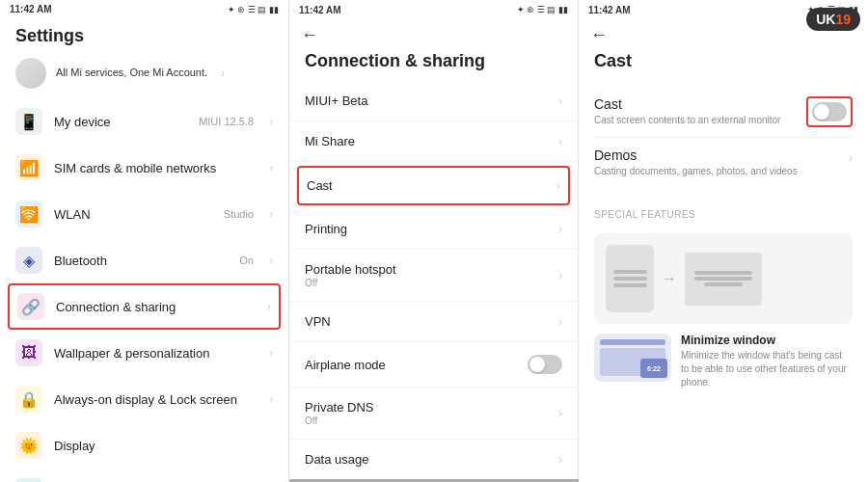  Describe the element at coordinates (29, 214) in the screenshot. I see `menu-icon-wlan: 🛜` at that location.